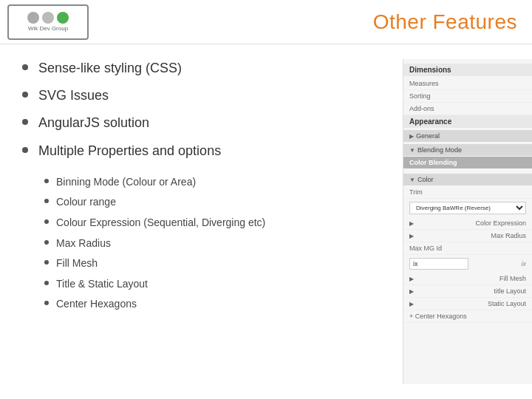  Describe the element at coordinates (216, 223) in the screenshot. I see `list-item: Colour Expression (Sequential, Diverging…` at that location.